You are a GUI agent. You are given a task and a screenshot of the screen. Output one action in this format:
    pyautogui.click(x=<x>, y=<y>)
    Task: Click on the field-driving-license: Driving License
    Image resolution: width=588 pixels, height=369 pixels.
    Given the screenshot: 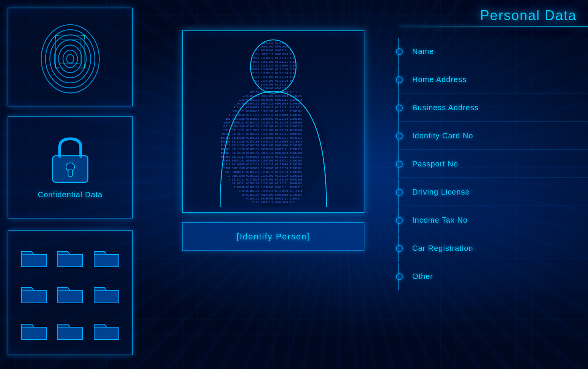 What is the action you would take?
    pyautogui.click(x=493, y=192)
    